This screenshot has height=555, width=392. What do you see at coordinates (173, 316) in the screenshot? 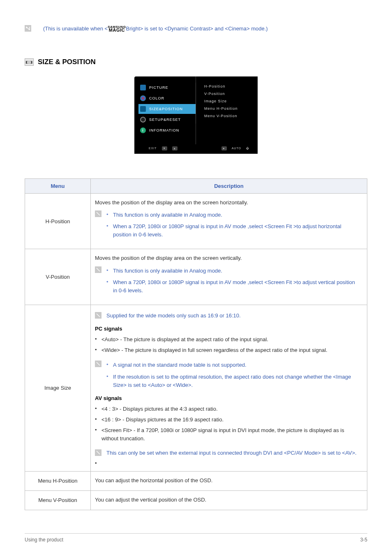
I see `imagesize-topnote: Supplied for the wide models only such a…` at bounding box center [173, 316].